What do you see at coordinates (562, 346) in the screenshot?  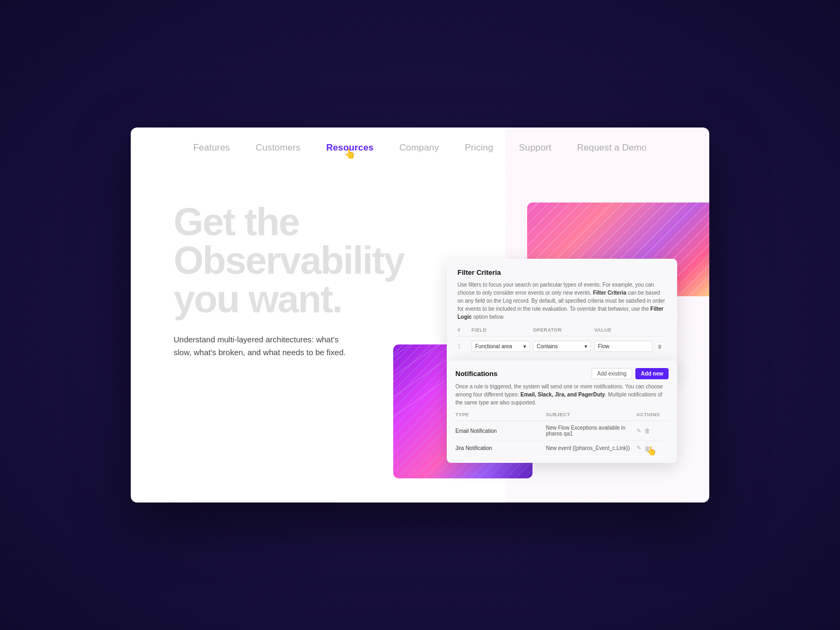 I see `filter-operator-select: Contains ▾` at bounding box center [562, 346].